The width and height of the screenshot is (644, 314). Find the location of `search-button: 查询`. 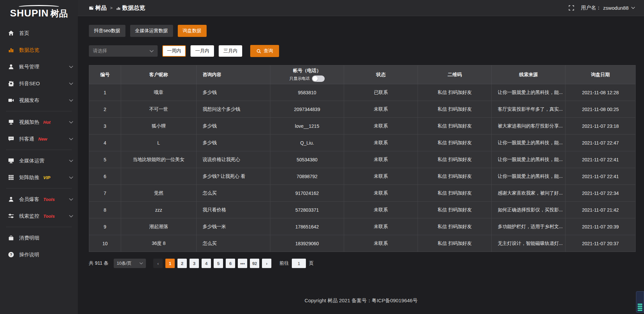

search-button: 查询 is located at coordinates (265, 51).